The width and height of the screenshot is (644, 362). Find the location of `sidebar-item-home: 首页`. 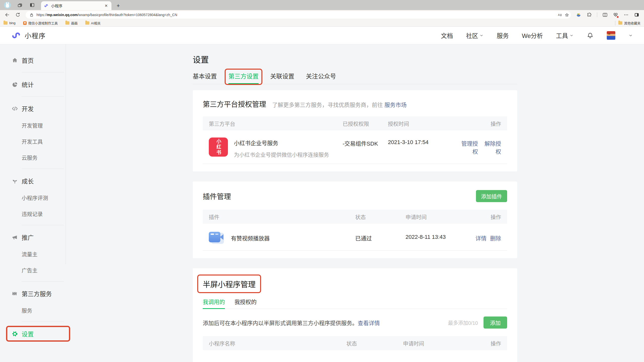

sidebar-item-home: 首页 is located at coordinates (39, 60).